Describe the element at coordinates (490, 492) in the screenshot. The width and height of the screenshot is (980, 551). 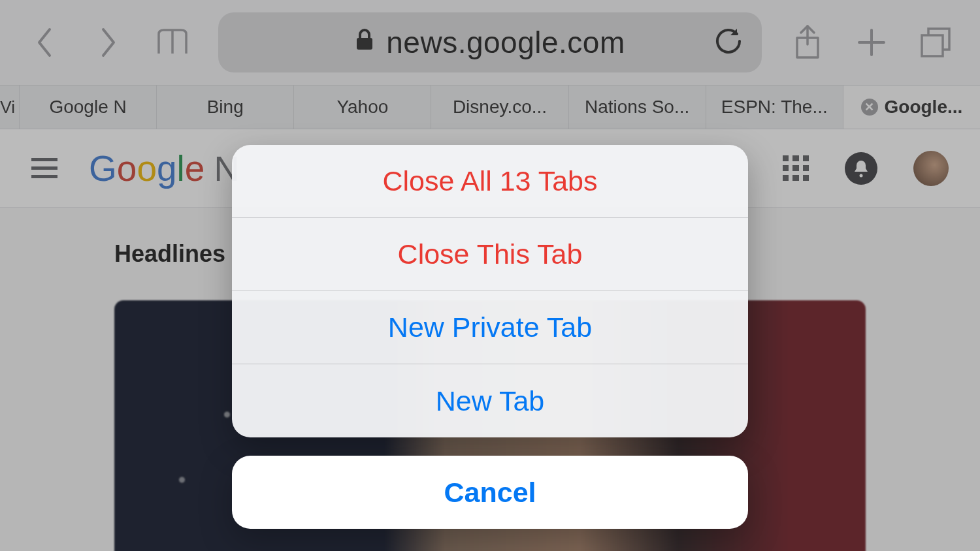
I see `action-label: Cancel` at that location.